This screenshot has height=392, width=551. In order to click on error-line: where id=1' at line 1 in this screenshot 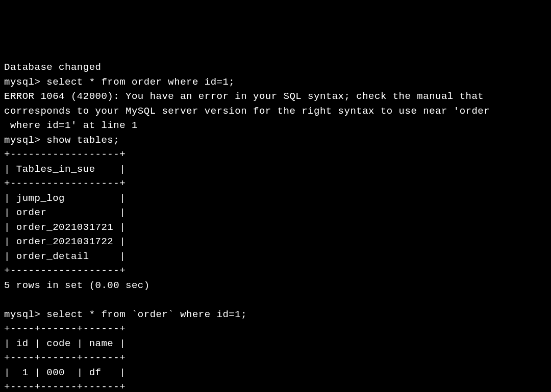, I will do `click(71, 125)`.